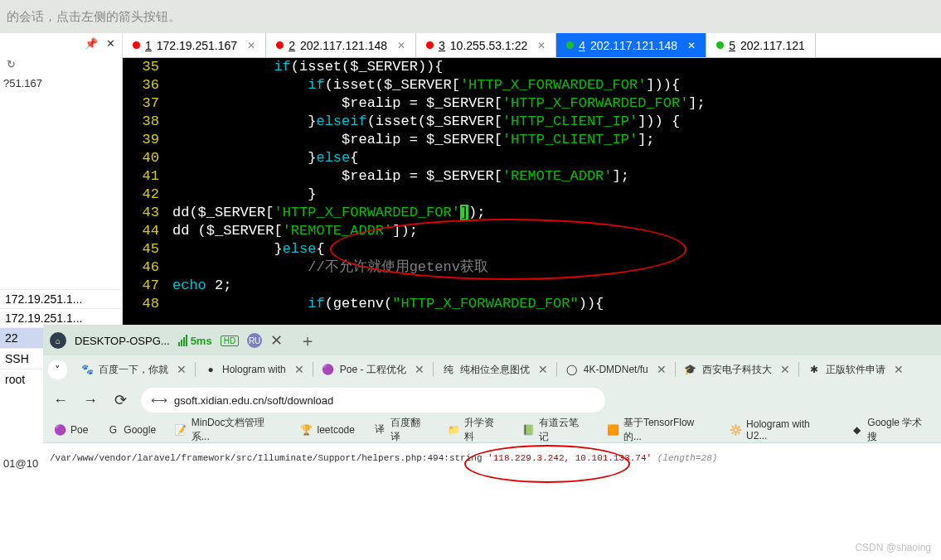 This screenshot has height=560, width=941. What do you see at coordinates (227, 430) in the screenshot?
I see `bookmark-item: 📝MinDoc文档管理系...` at bounding box center [227, 430].